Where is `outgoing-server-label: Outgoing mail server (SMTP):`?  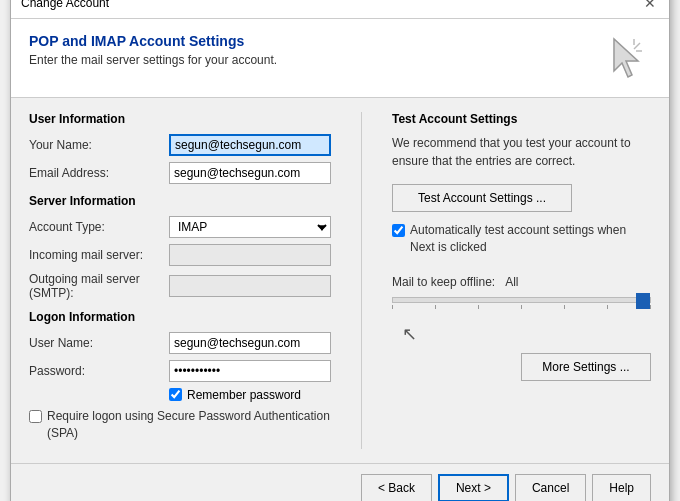 outgoing-server-label: Outgoing mail server (SMTP): is located at coordinates (99, 286).